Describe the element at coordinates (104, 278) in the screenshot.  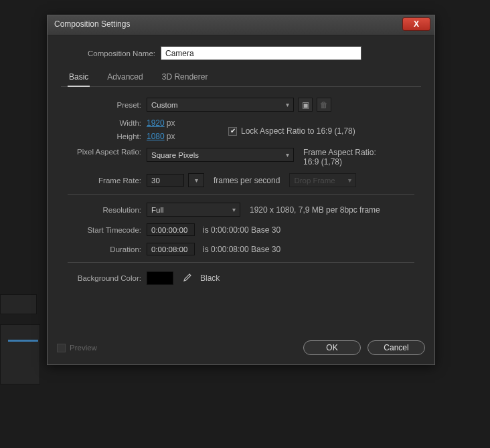
I see `bgcolor-label: Background Color:` at that location.